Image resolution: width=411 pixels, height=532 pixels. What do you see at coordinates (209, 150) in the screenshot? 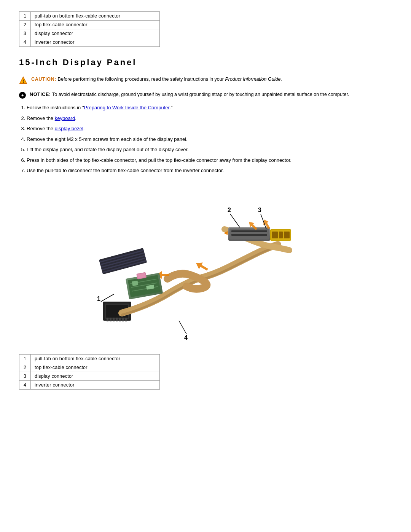
I see `list-item: Lift the display panel, and rotate the d…` at bounding box center [209, 150].